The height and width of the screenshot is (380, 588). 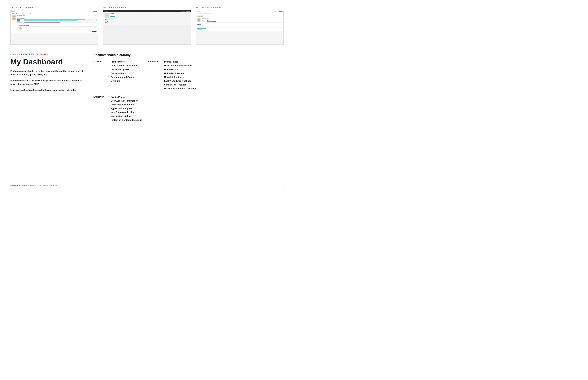 What do you see at coordinates (15, 28) in the screenshot?
I see `action-steps-col: Action Steps` at bounding box center [15, 28].